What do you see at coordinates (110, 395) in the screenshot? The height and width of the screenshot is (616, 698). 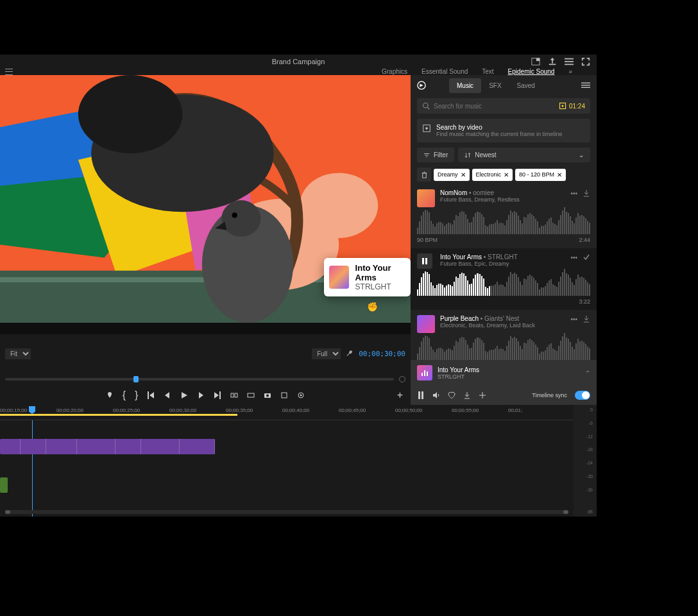 I see `marker-icon` at bounding box center [110, 395].